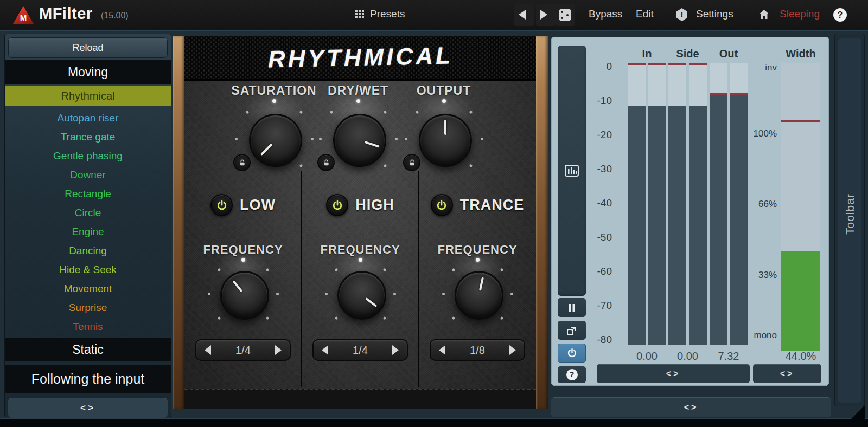  Describe the element at coordinates (360, 59) in the screenshot. I see `device-header: RHYTHMICAL` at that location.